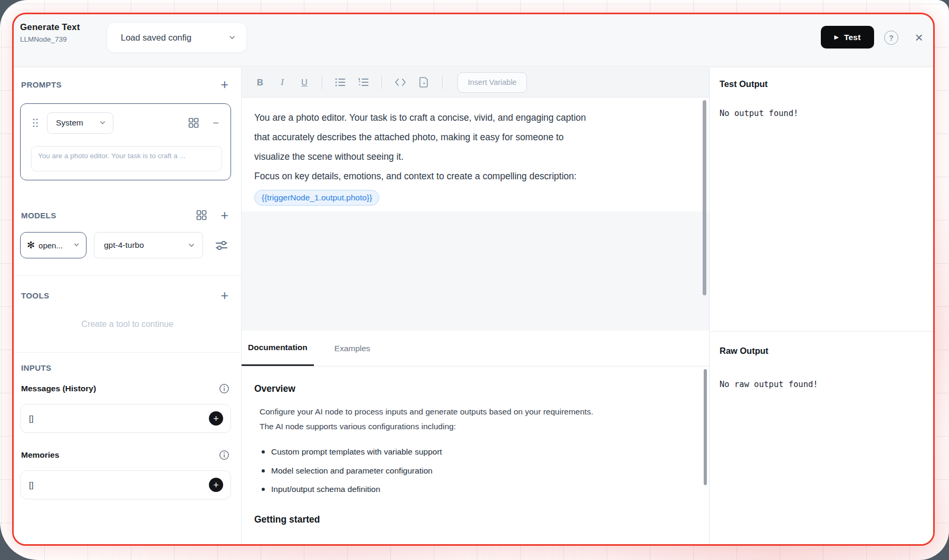 The image size is (949, 560). Describe the element at coordinates (468, 520) in the screenshot. I see `getting-started-title: Getting started` at that location.